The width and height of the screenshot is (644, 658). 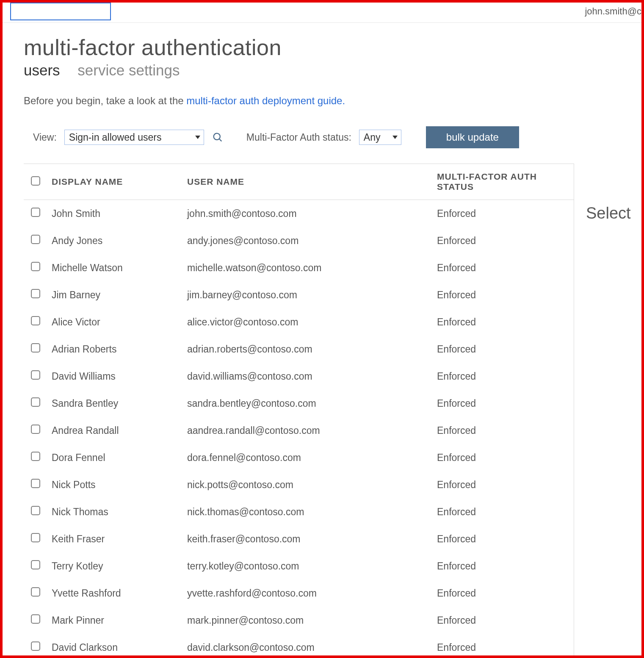 What do you see at coordinates (308, 295) in the screenshot?
I see `cell-user-name: jim.barney@contoso.com` at bounding box center [308, 295].